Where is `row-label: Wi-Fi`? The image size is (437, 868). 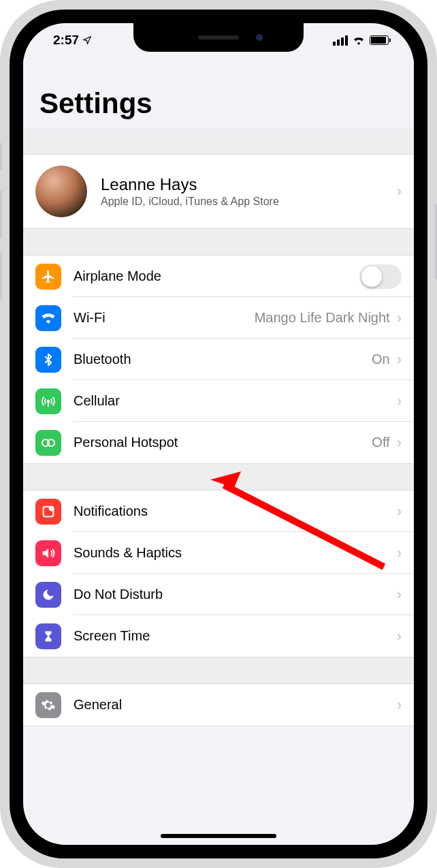
row-label: Wi-Fi is located at coordinates (164, 317).